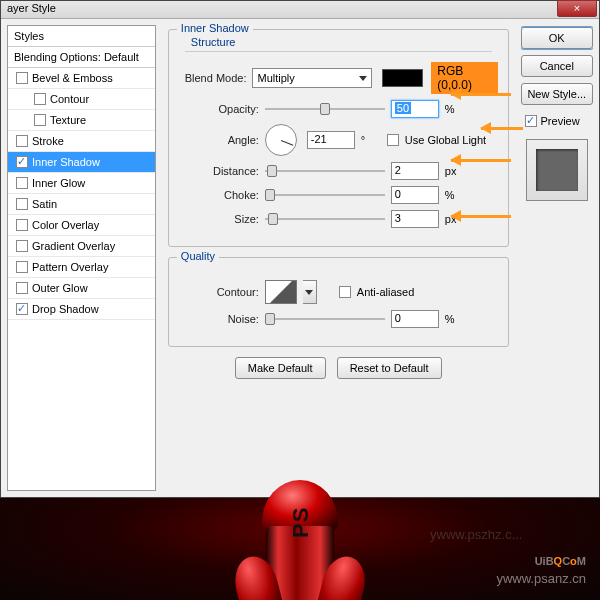 Image resolution: width=600 pixels, height=600 pixels. What do you see at coordinates (219, 140) in the screenshot?
I see `angle-label: Angle:` at bounding box center [219, 140].